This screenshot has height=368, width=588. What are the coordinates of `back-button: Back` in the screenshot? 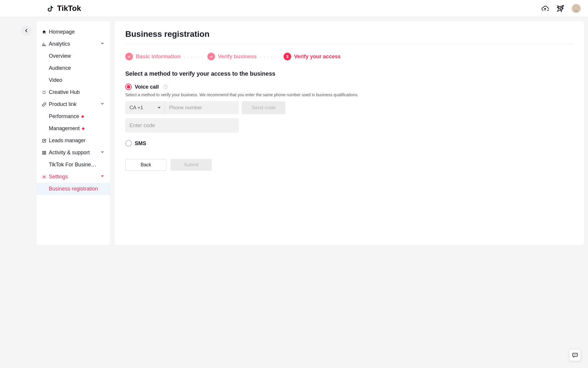 It's located at (146, 165).